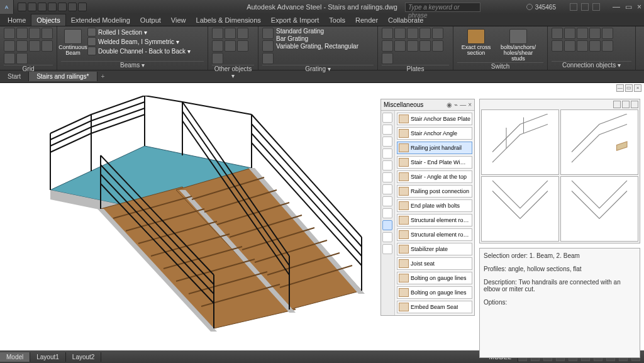 The width and height of the screenshot is (644, 363). Describe the element at coordinates (7, 7) in the screenshot. I see `app-menu-button: A` at that location.